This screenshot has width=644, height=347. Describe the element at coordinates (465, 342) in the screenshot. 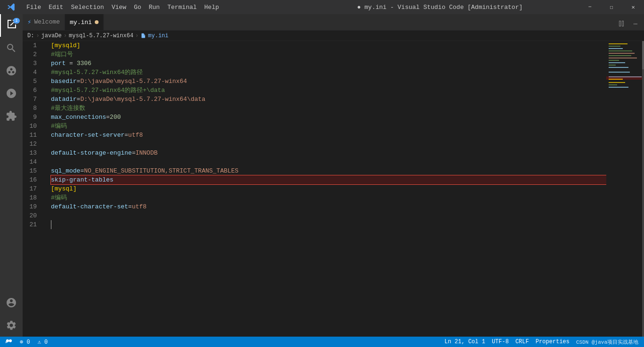

I see `cursor-position: Ln 21, Col 1` at that location.